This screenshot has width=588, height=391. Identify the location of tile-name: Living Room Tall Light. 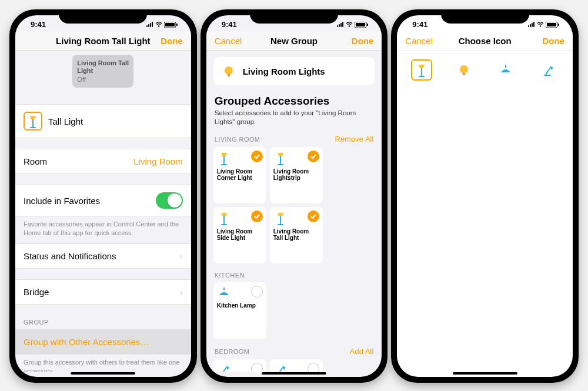
(296, 235).